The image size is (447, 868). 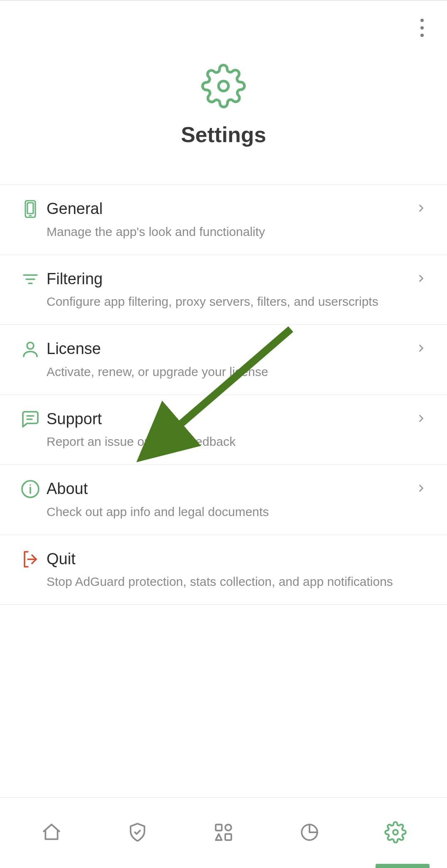 I want to click on shield-icon, so click(x=138, y=833).